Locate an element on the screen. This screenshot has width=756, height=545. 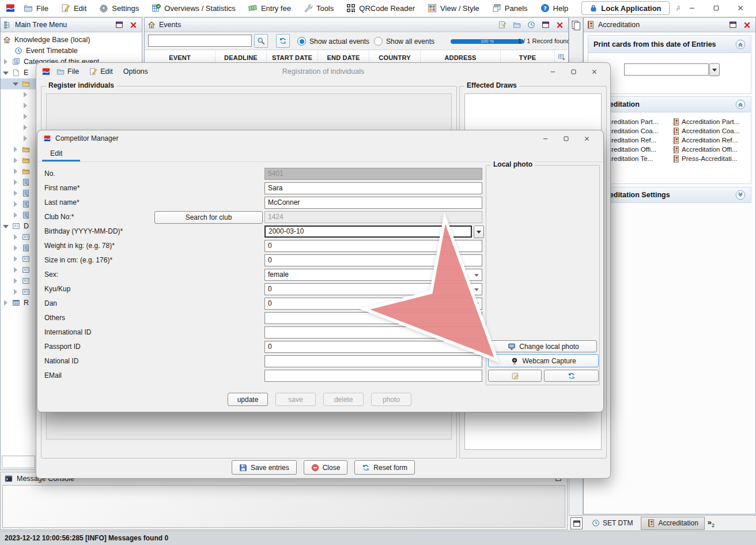
print-date-combo is located at coordinates (666, 69).